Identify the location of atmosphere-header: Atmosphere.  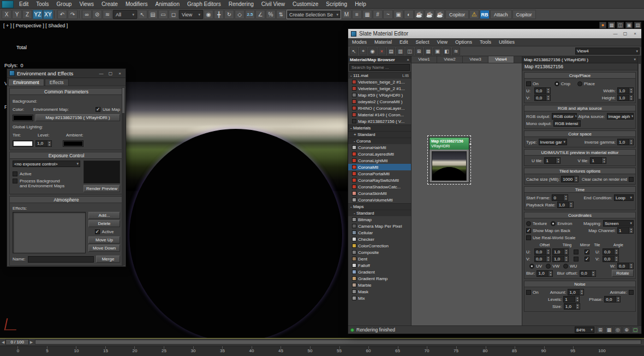
(67, 200).